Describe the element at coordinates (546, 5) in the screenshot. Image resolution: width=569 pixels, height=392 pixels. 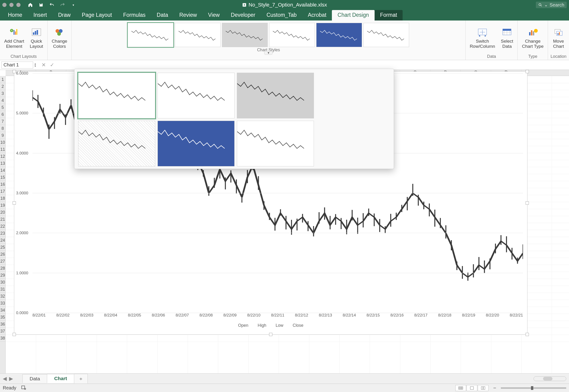
I see `search-dropdown-icon: ⌄` at that location.